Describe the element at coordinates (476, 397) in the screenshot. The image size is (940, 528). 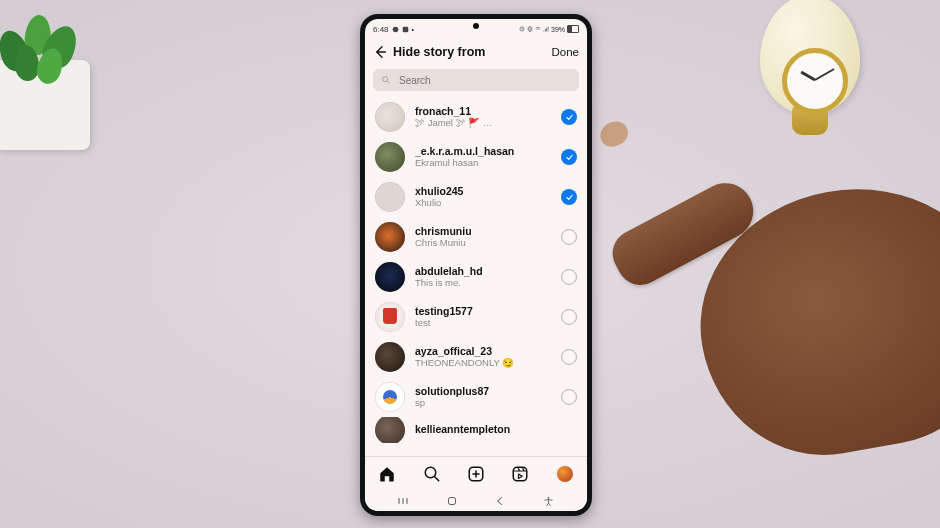
I see `user-row: solutionplus87sp` at that location.